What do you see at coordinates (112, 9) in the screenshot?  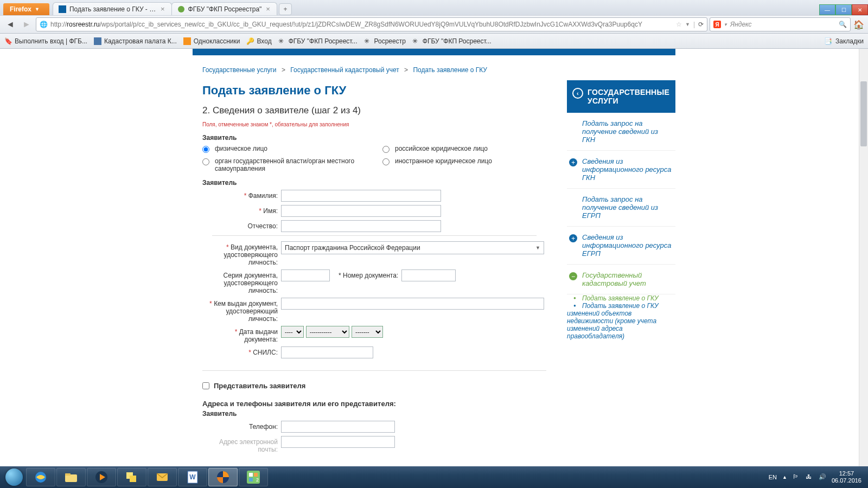 I see `browser-tab-1: Подать заявление о ГКУ - Портал ус... ×` at bounding box center [112, 9].